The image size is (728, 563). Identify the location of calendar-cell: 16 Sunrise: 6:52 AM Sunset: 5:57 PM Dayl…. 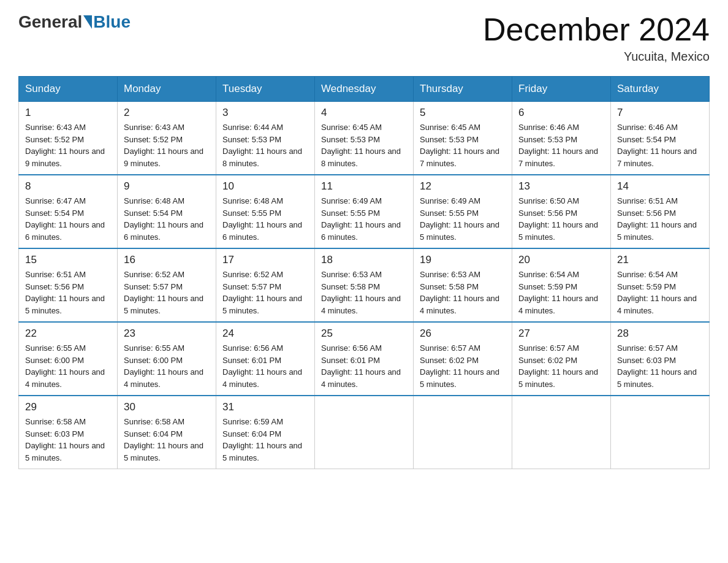
(167, 285).